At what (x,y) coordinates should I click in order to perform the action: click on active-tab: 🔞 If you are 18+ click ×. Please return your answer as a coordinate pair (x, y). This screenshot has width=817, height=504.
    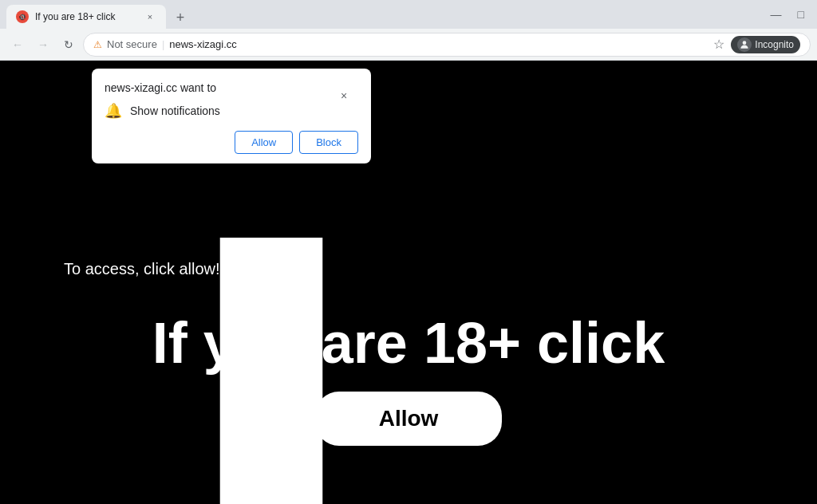
    Looking at the image, I should click on (86, 17).